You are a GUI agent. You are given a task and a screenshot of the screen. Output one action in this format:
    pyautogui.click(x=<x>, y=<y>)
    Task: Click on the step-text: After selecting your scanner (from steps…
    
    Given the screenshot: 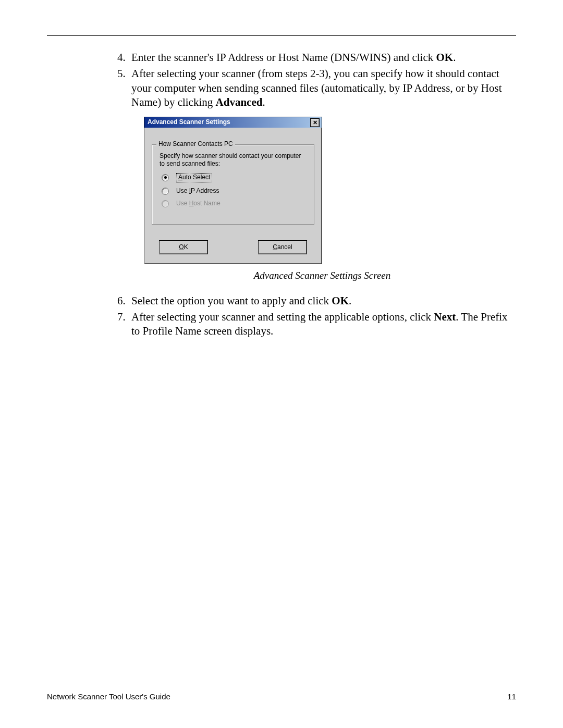 What is the action you would take?
    pyautogui.click(x=317, y=88)
    